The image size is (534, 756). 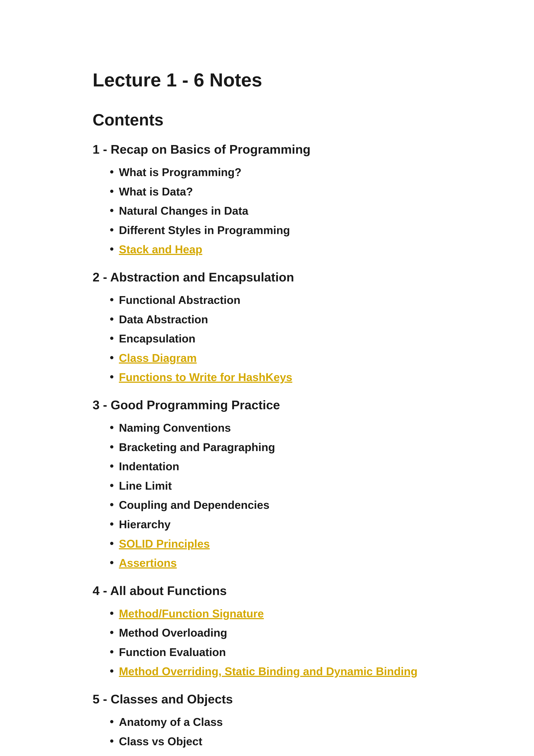 I want to click on item-text-item-2-4: Class Diagram, so click(x=158, y=358).